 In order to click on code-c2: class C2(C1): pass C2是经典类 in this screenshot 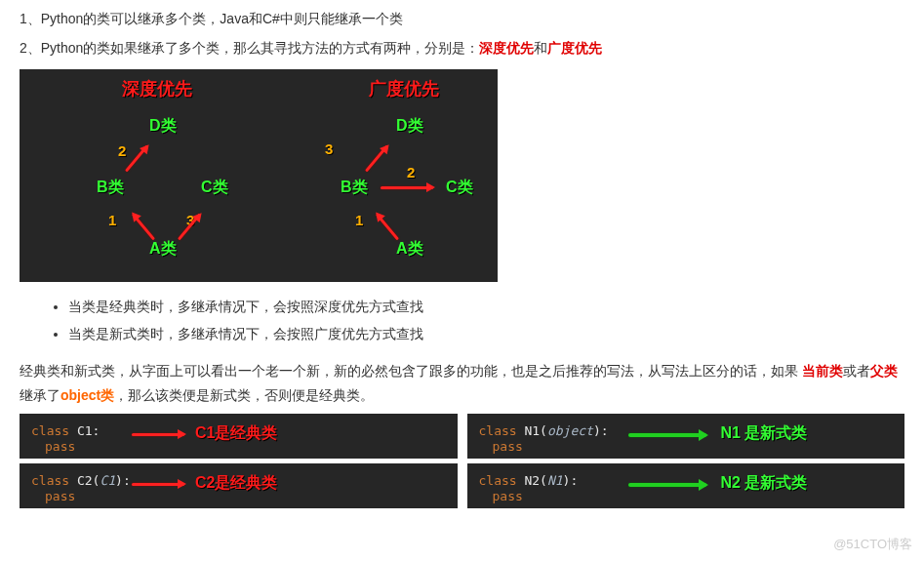, I will do `click(238, 486)`.